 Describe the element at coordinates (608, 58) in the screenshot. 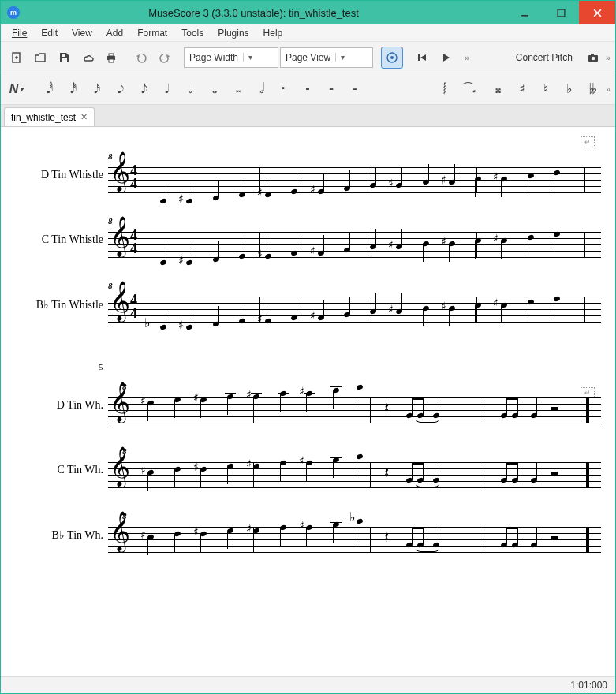

I see `toolbar1-overflow2-icon: »` at that location.